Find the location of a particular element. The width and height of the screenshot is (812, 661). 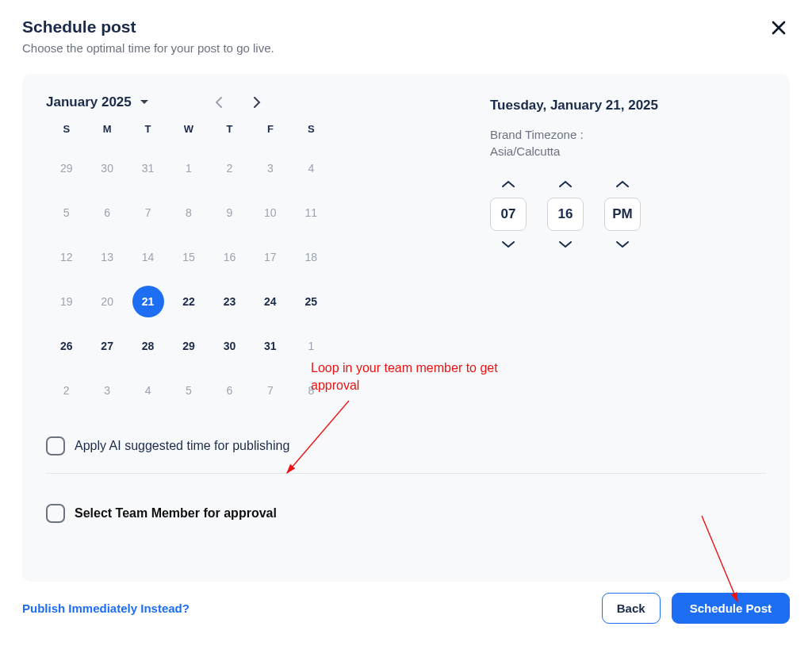

calendar-day: 26 is located at coordinates (67, 346).